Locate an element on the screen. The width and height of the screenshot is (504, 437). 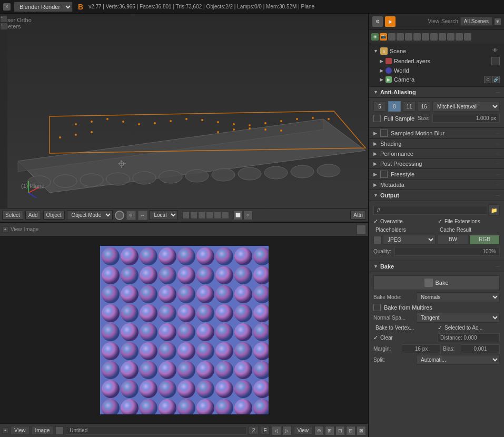
view-menu: View is located at coordinates (16, 230).